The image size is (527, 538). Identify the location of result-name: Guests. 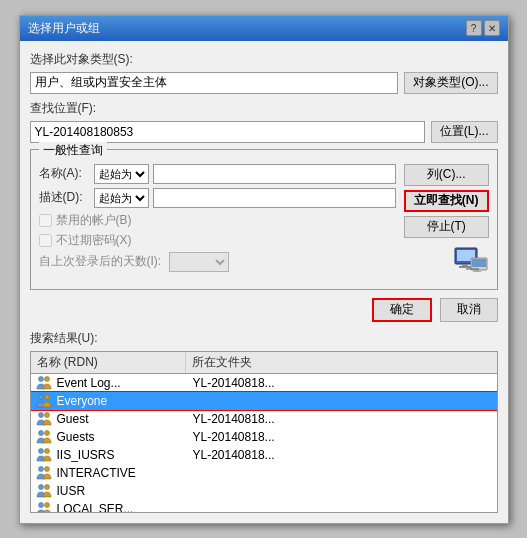
(123, 437).